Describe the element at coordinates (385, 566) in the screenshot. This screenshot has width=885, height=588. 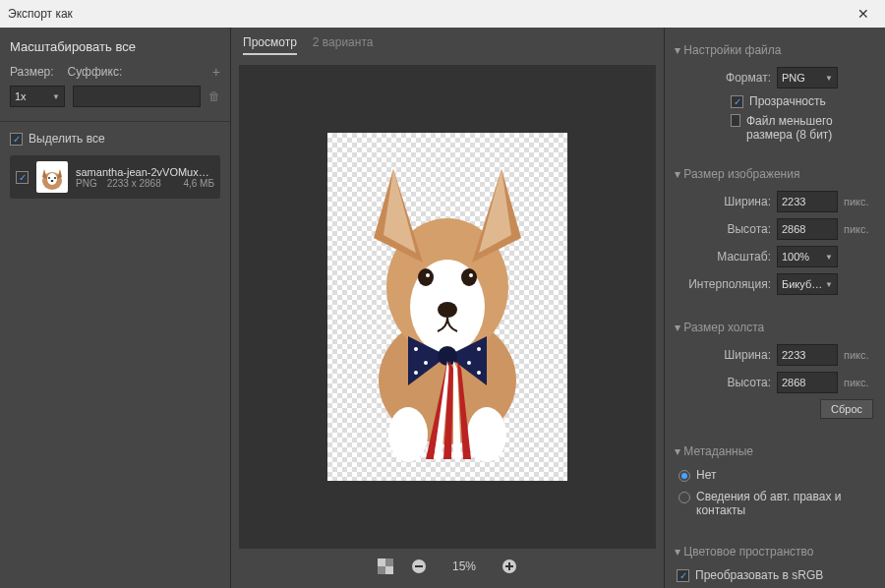
I see `transparency-grid-icon` at that location.